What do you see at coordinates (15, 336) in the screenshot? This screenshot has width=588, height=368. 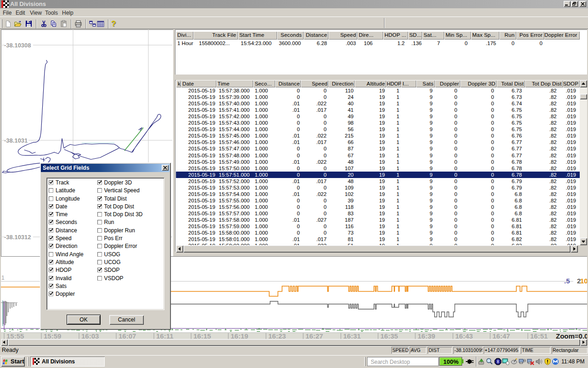 I see `svg-text: 15:55` at bounding box center [15, 336].